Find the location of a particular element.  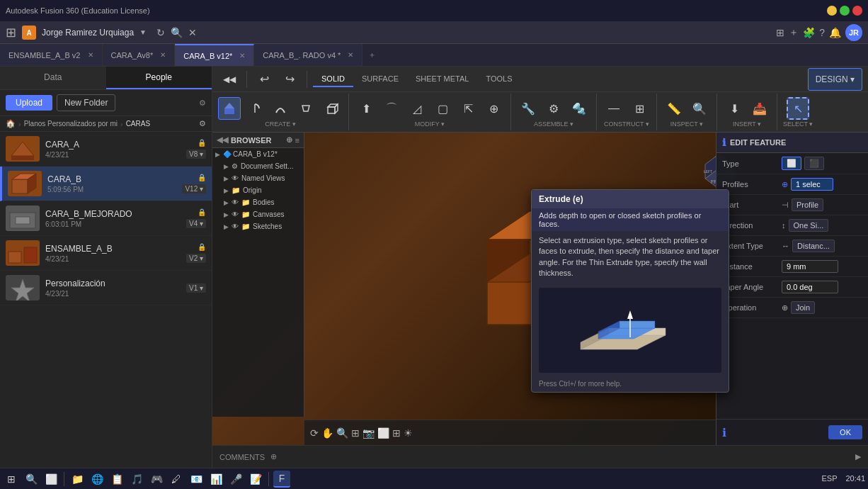

type-button-2: ⬛ is located at coordinates (814, 163).